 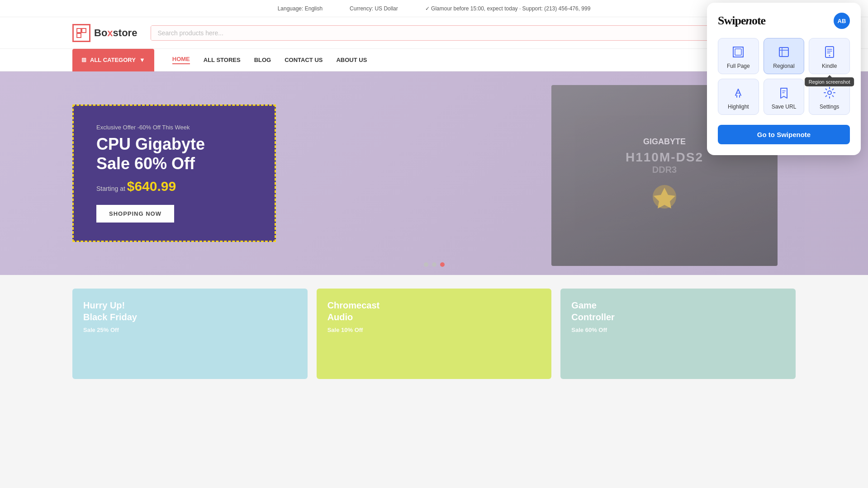 I want to click on go-to-swipenote-button: Go to Swipenote, so click(x=784, y=135).